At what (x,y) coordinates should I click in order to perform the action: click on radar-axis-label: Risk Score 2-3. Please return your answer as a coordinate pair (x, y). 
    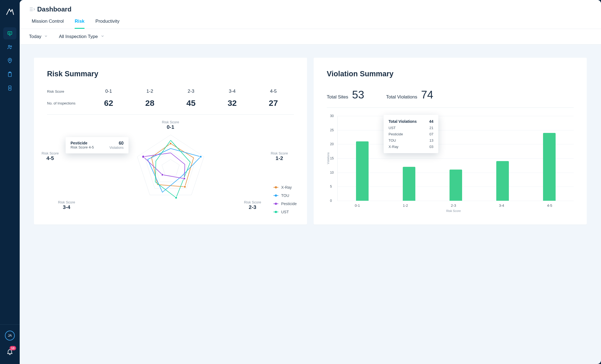
    Looking at the image, I should click on (253, 205).